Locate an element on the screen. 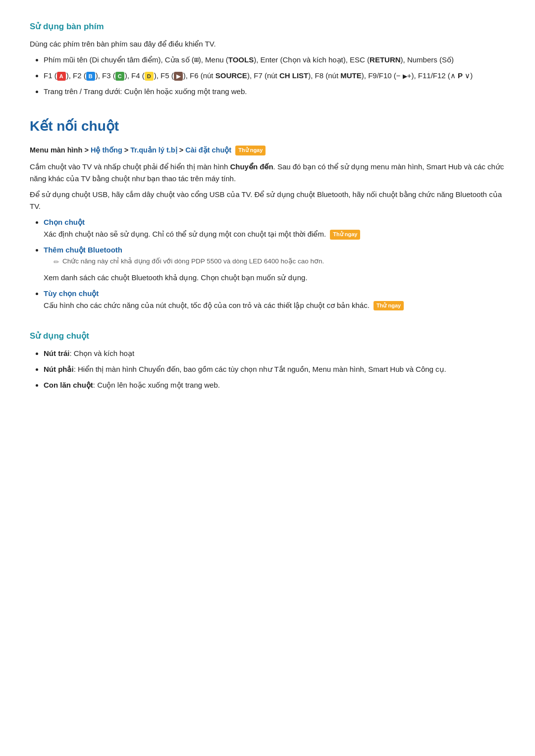  keyboard-bullet-1: Phím mũi tên (Di chuyển tâm điểm), Cửa s… is located at coordinates (274, 60).